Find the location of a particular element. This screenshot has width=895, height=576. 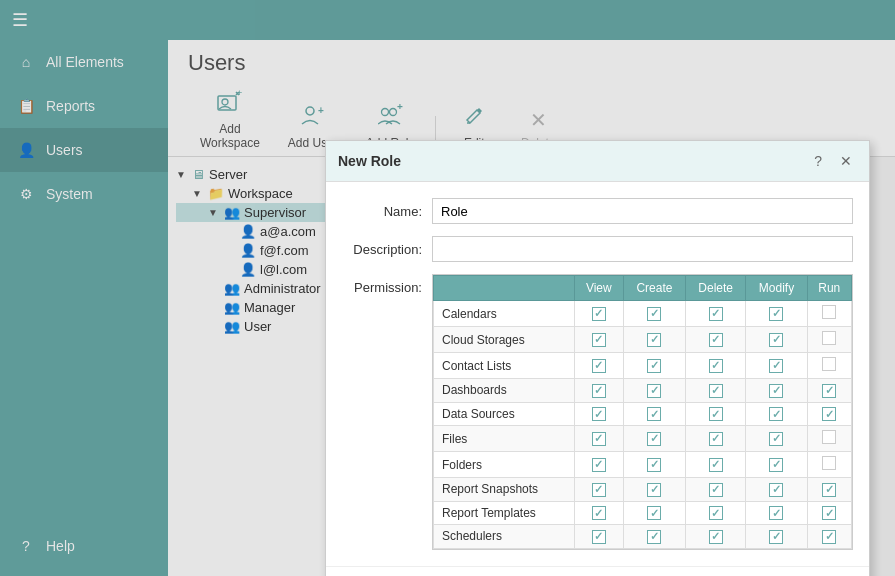

description-input is located at coordinates (642, 249).